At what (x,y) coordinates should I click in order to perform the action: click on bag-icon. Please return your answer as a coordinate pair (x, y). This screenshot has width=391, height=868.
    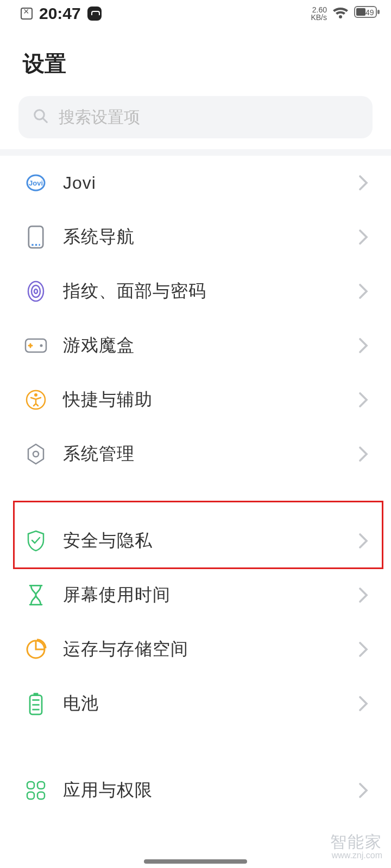
    Looking at the image, I should click on (94, 14).